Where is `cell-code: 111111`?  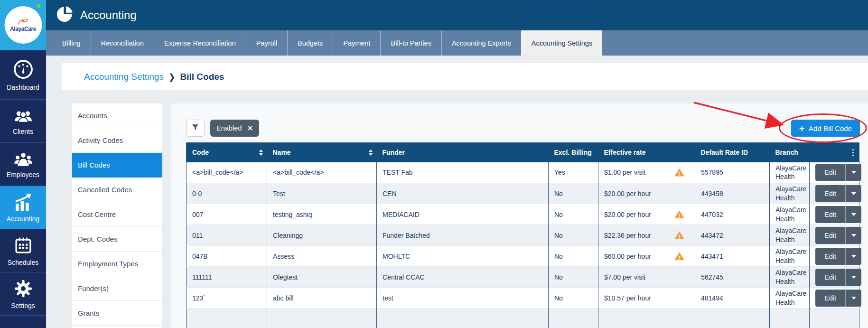 cell-code: 111111 is located at coordinates (227, 277).